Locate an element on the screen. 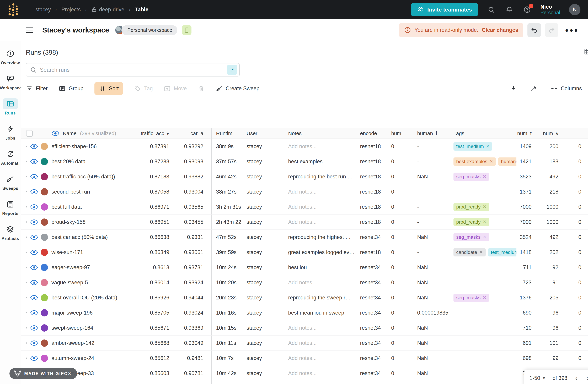 The image size is (588, 384). run-name-link: wise-sun-171 is located at coordinates (96, 252).